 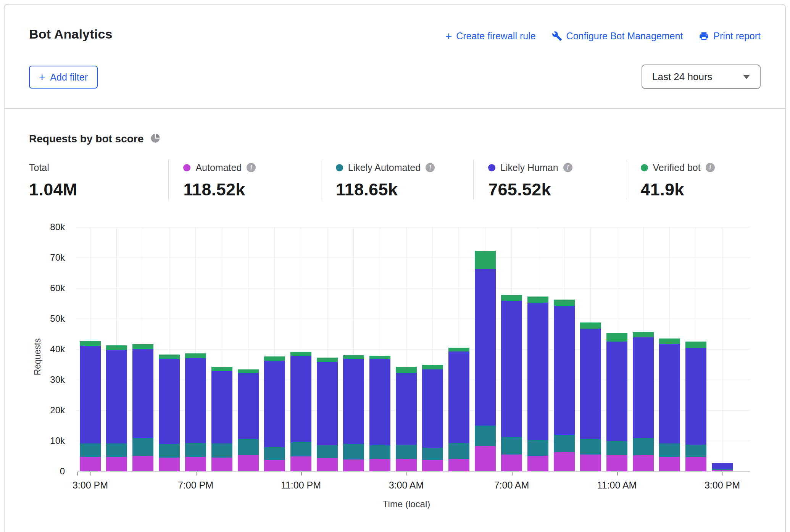 I want to click on y-tick-label: 80k, so click(x=57, y=227).